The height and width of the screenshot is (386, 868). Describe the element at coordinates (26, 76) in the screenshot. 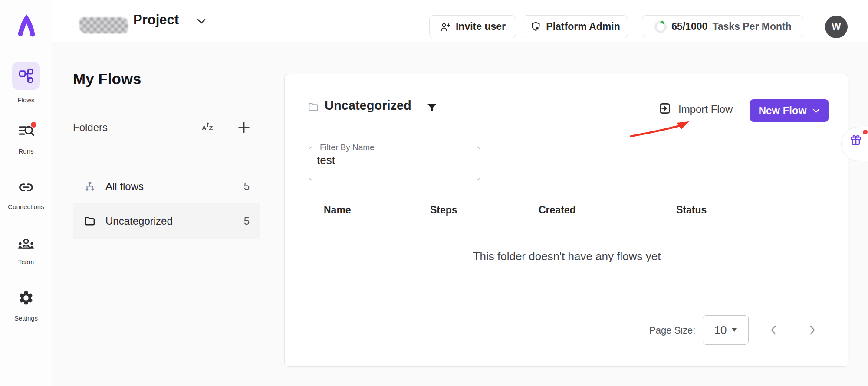

I see `sidebar-item-flows` at that location.